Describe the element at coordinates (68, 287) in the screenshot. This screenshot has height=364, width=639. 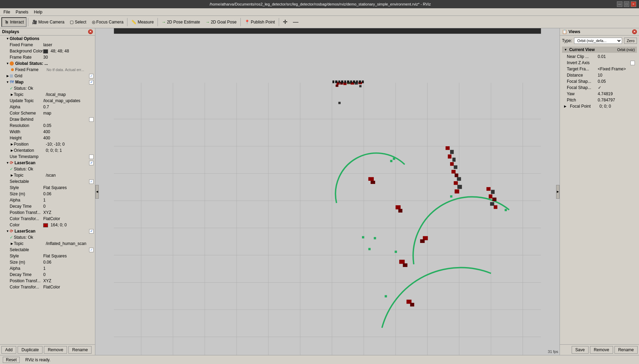
I see `laserscan2-color-transform-value: FlatColor` at that location.